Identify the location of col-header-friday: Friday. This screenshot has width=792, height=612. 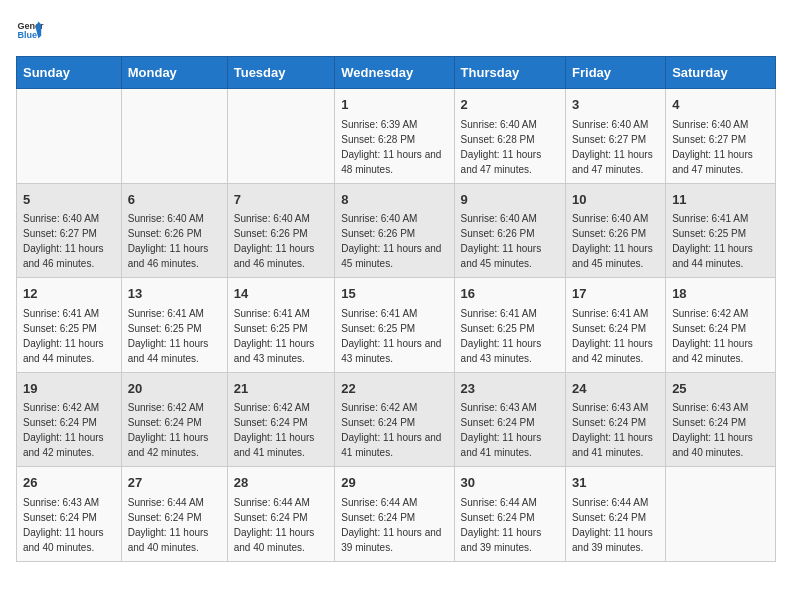
(616, 73).